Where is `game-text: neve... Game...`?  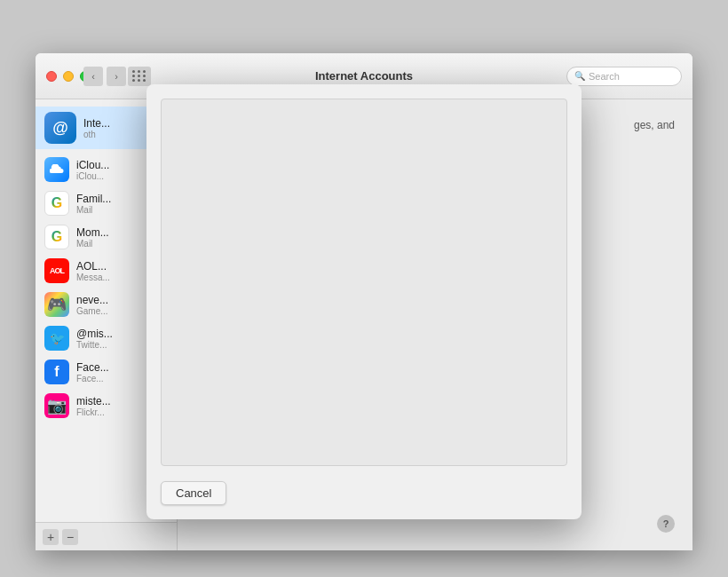 game-text: neve... Game... is located at coordinates (92, 305).